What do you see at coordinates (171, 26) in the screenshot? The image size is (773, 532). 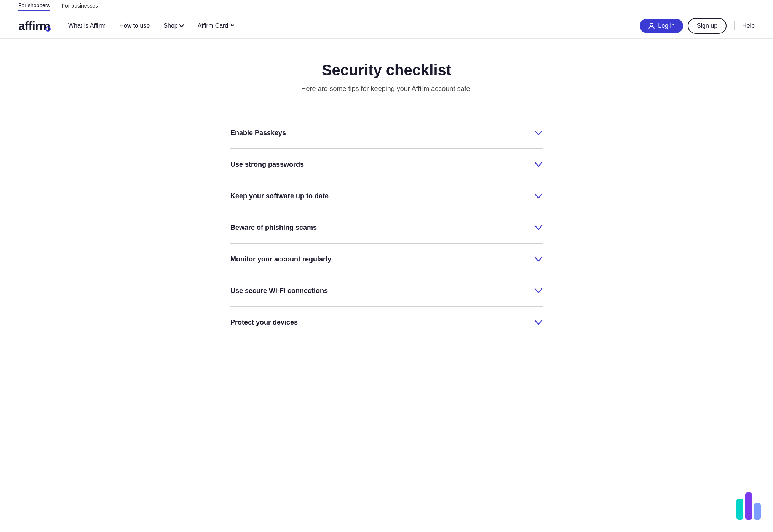 I see `shop-label: Shop` at bounding box center [171, 26].